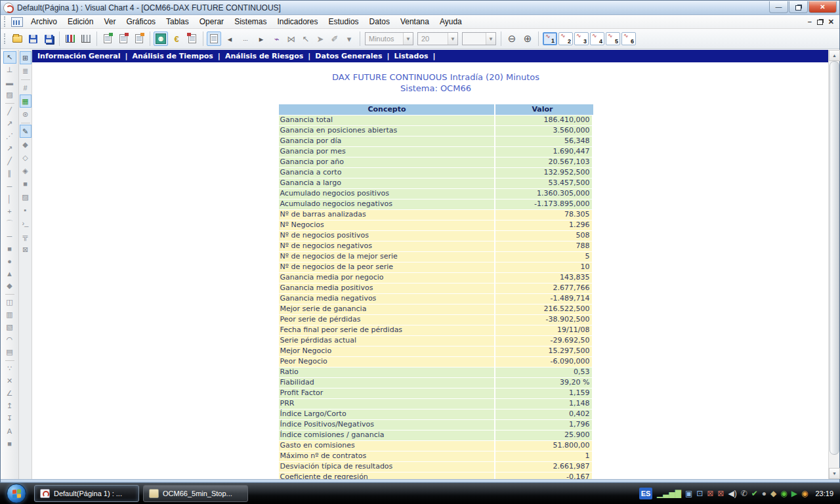 Image resolution: width=840 pixels, height=504 pixels. What do you see at coordinates (291, 39) in the screenshot?
I see `crossed-chart-icon: ⋈` at bounding box center [291, 39].